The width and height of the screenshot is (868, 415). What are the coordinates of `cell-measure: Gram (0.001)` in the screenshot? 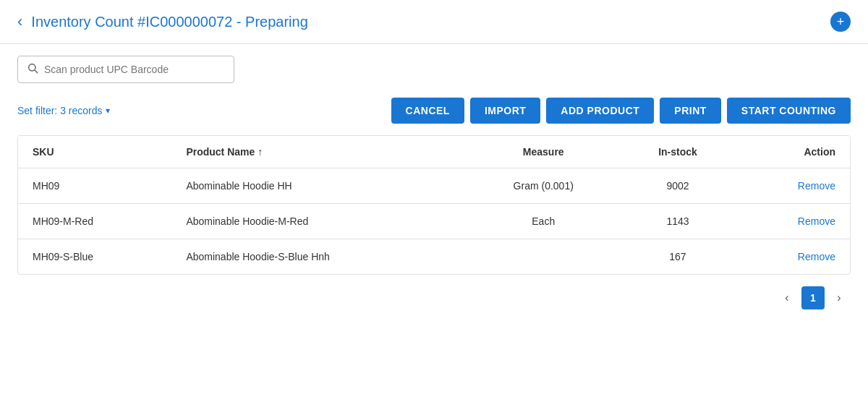 It's located at (544, 187).